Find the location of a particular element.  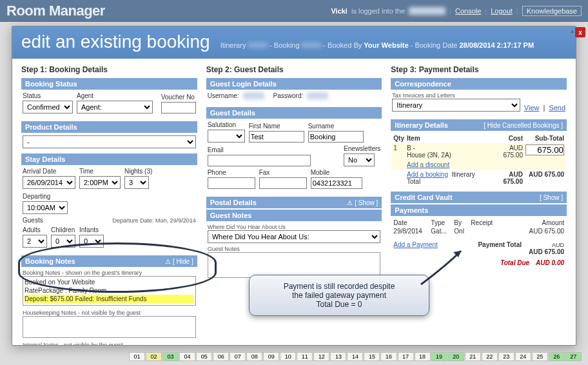

step3-heading: Step 3: Payment Details is located at coordinates (478, 70).